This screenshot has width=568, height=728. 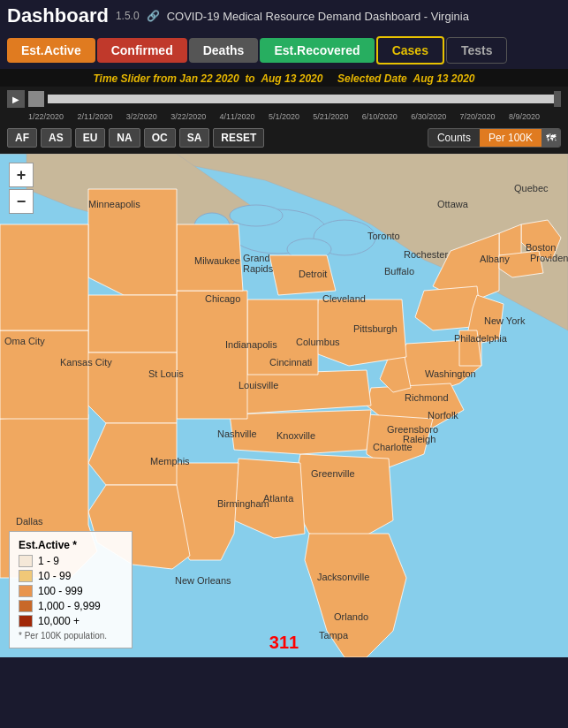 What do you see at coordinates (284, 78) in the screenshot?
I see `time-slider-label-bar: Time Slider from Jan 22 2020 to Aug 13 2…` at bounding box center [284, 78].